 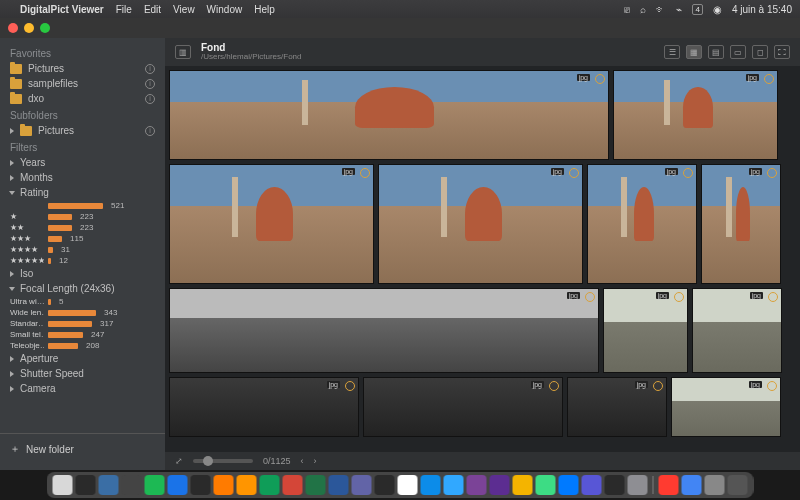 What do you see at coordinates (225, 10) in the screenshot?
I see `menu-window: Window` at bounding box center [225, 10].